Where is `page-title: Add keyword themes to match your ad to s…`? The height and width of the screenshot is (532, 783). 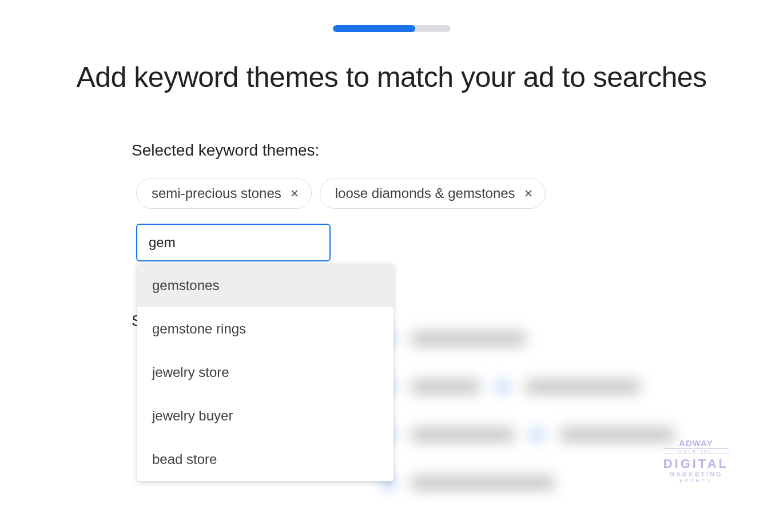
page-title: Add keyword themes to match your ad to s… is located at coordinates (391, 78).